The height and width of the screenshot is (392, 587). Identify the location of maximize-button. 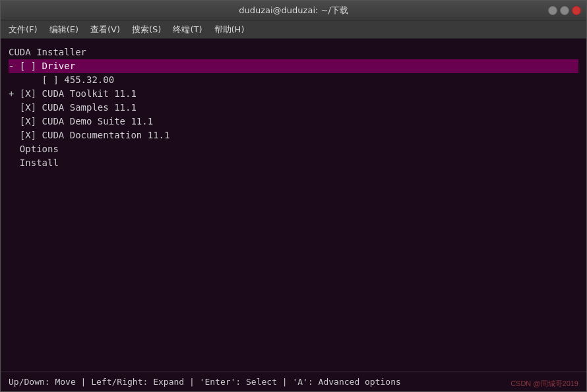
(565, 11).